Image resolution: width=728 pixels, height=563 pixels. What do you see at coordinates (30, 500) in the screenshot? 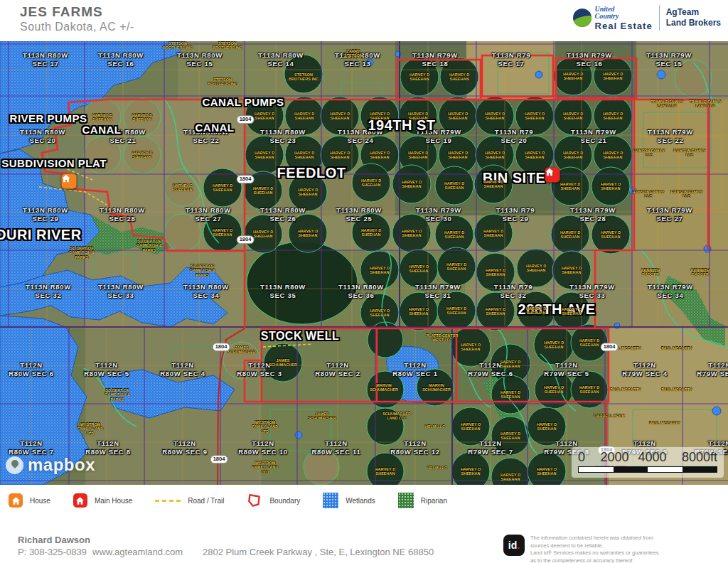
I see `legend-item: House` at bounding box center [30, 500].